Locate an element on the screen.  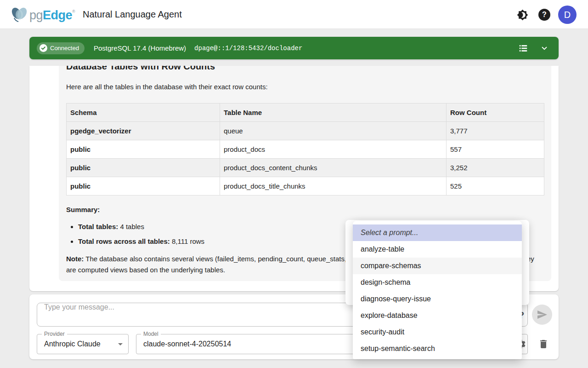
table-row: publicproduct_docs_content_chunks3,252 is located at coordinates (305, 168).